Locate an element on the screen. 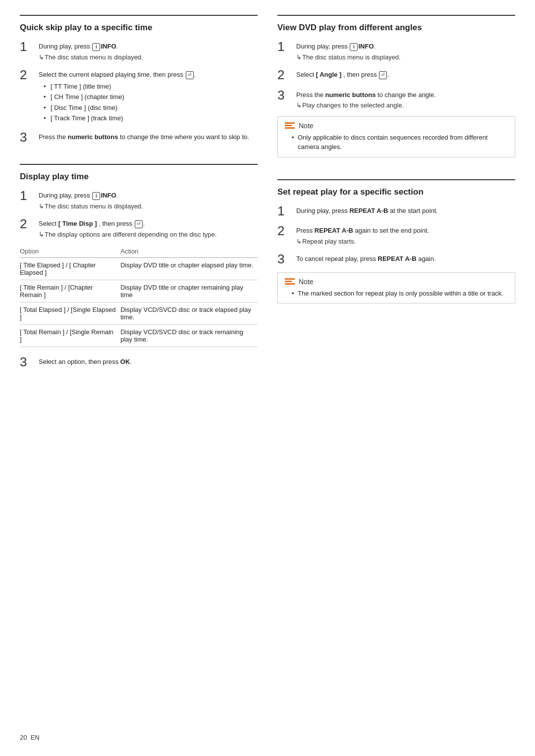 Image resolution: width=535 pixels, height=756 pixels. step-r3-text-before: To cancel repeat play, press is located at coordinates (336, 258).